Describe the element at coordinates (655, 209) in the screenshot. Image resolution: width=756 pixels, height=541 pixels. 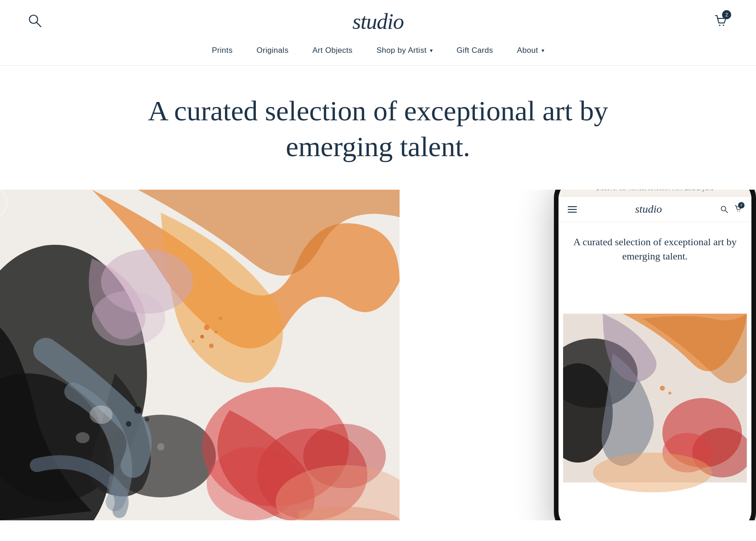
I see `phone-header: studio 2` at that location.